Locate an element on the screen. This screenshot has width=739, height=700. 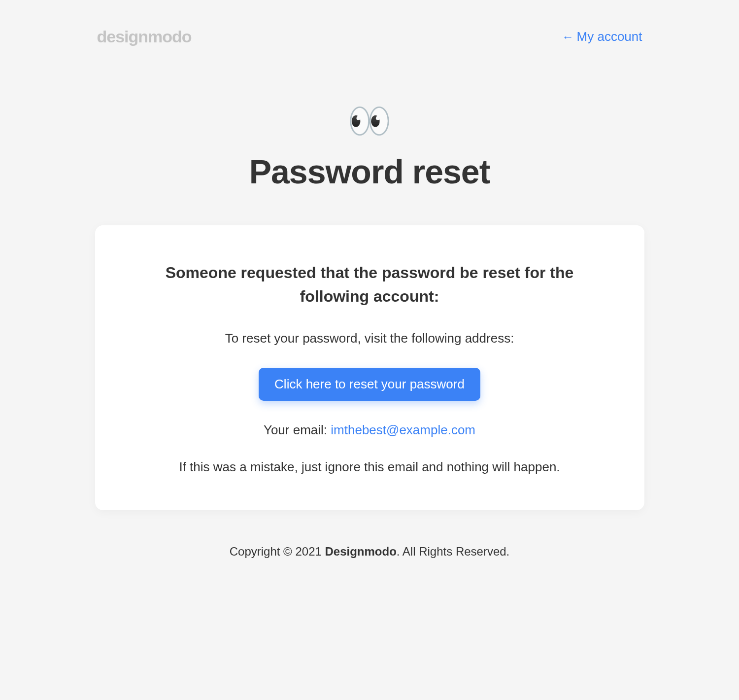
copyright-prefix: Copyright © 2021 is located at coordinates (277, 551).